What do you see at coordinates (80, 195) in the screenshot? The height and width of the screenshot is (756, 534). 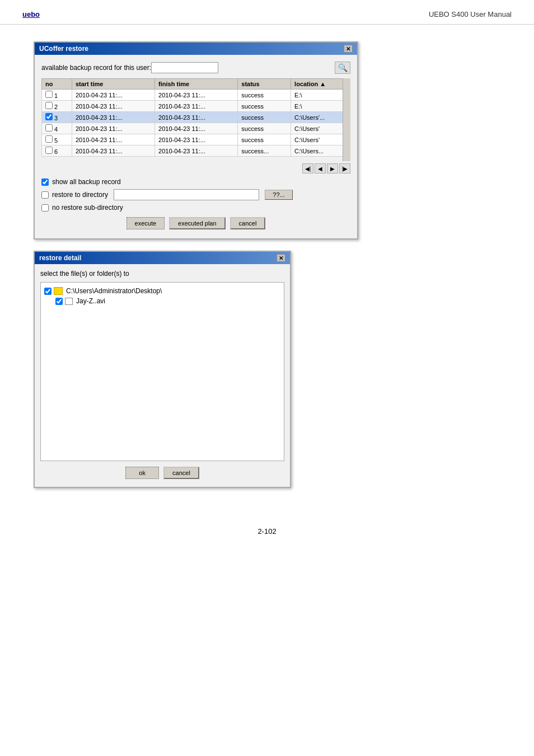 I see `restore-to-dir-label: restore to directory` at bounding box center [80, 195].